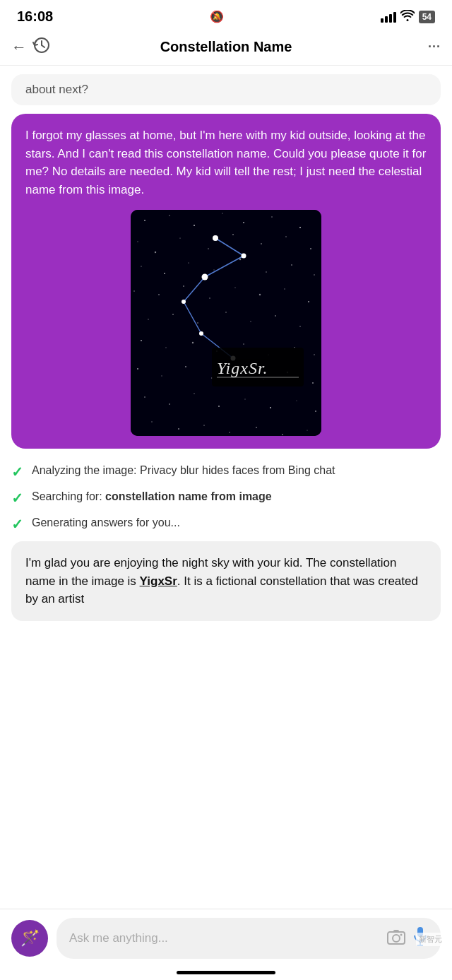  Describe the element at coordinates (17, 498) in the screenshot. I see `checkmark-2: ✓` at that location.